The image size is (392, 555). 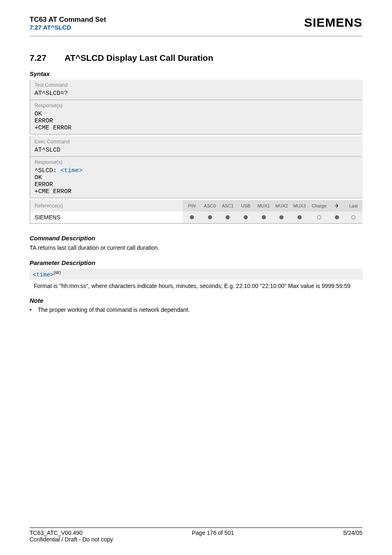 I want to click on parameter-name-box: <time>(str), so click(x=196, y=274).